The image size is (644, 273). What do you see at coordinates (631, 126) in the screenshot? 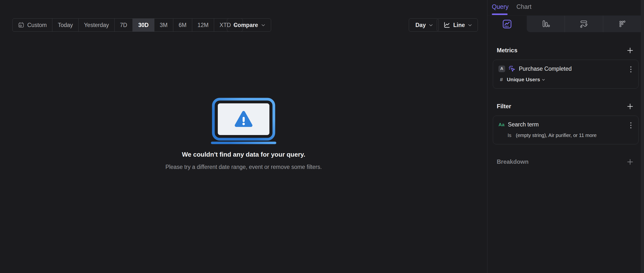
I see `filter-options-kebab-icon` at bounding box center [631, 126].